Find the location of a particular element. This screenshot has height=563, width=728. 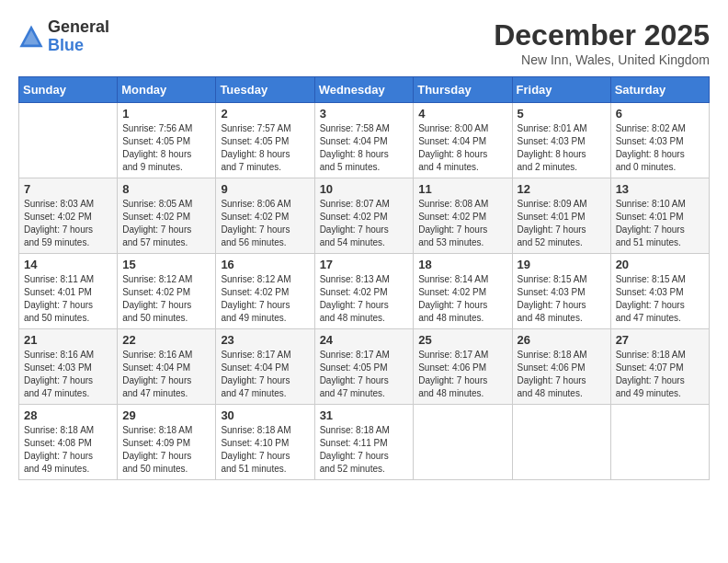

day-number: 15 is located at coordinates (166, 265).